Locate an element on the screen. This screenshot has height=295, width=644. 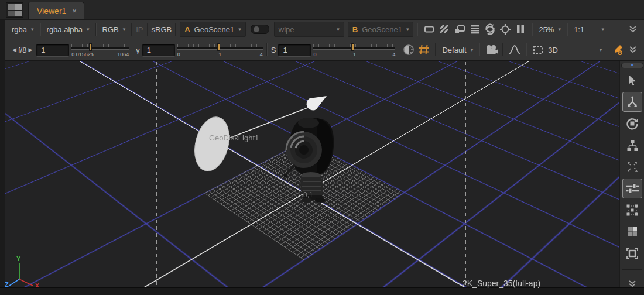
disk-light is located at coordinates (212, 144).